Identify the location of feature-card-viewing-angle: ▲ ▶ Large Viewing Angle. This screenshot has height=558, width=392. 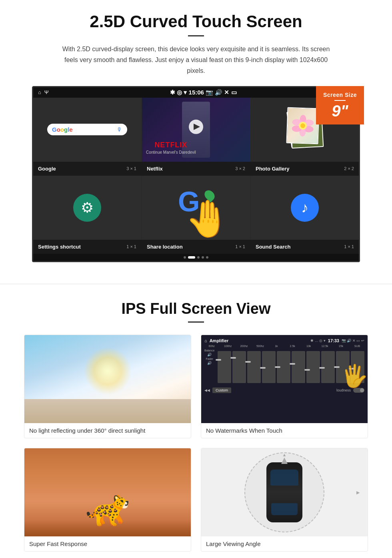
(284, 500).